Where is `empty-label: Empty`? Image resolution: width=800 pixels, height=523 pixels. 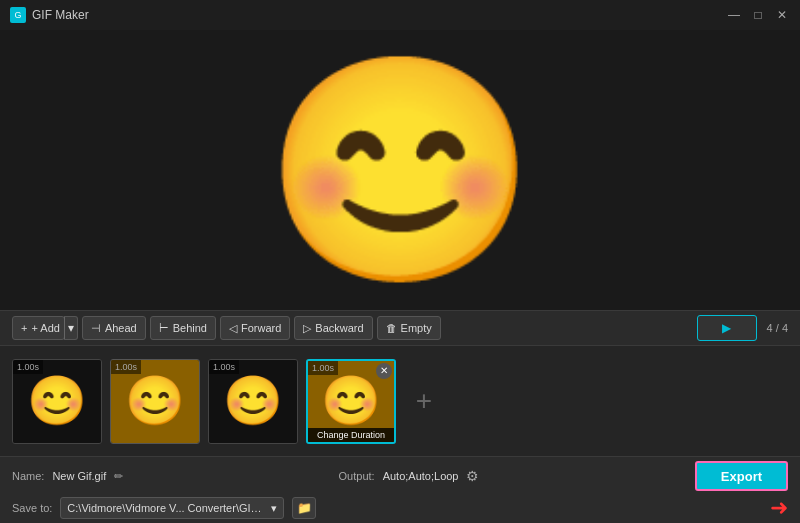 empty-label: Empty is located at coordinates (416, 328).